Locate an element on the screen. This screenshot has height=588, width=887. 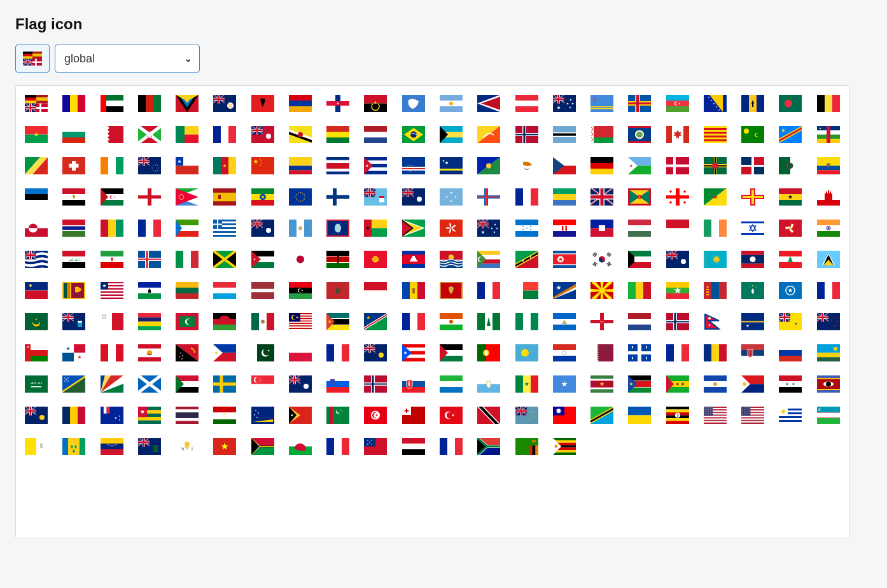
flag-ec is located at coordinates (828, 165).